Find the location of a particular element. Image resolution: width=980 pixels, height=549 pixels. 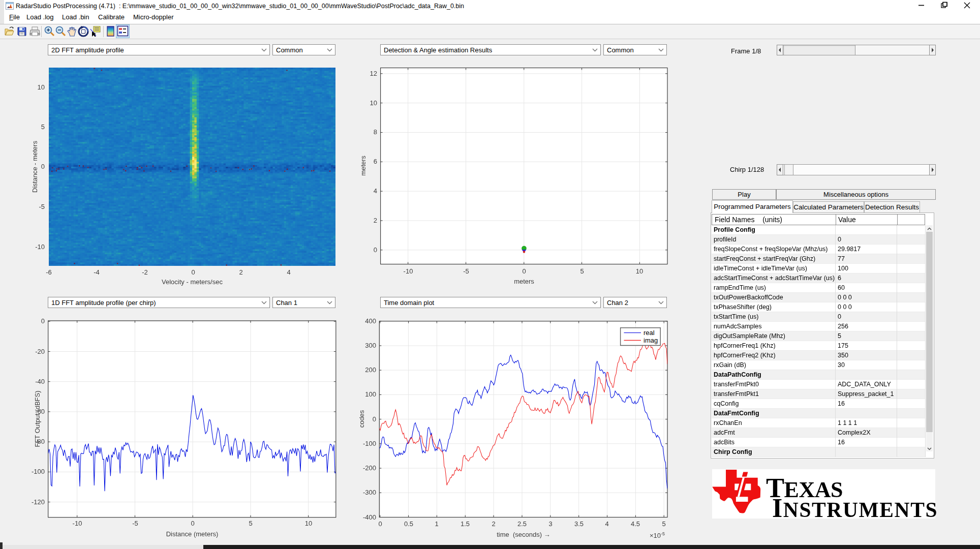

svg-text: imag is located at coordinates (651, 341).